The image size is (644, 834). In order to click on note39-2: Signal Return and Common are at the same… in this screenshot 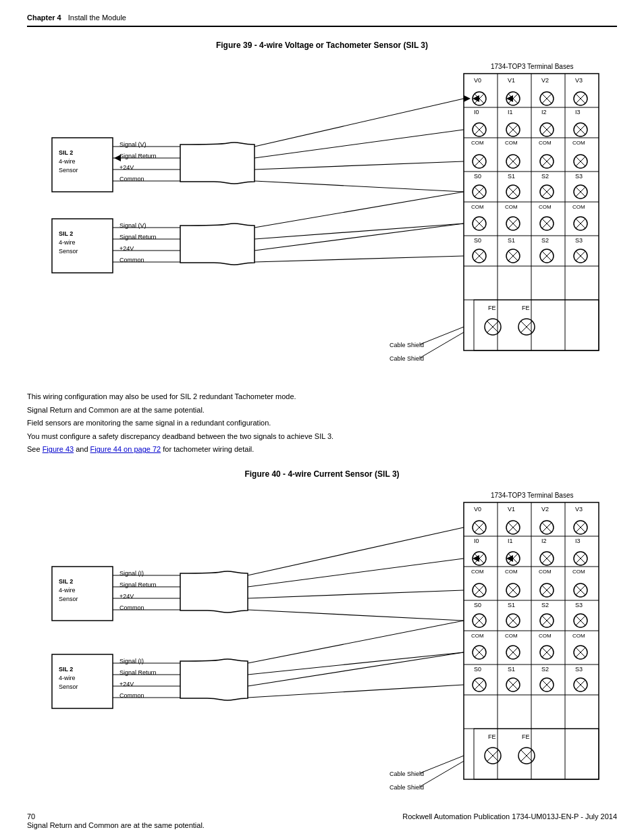, I will do `click(322, 411)`.